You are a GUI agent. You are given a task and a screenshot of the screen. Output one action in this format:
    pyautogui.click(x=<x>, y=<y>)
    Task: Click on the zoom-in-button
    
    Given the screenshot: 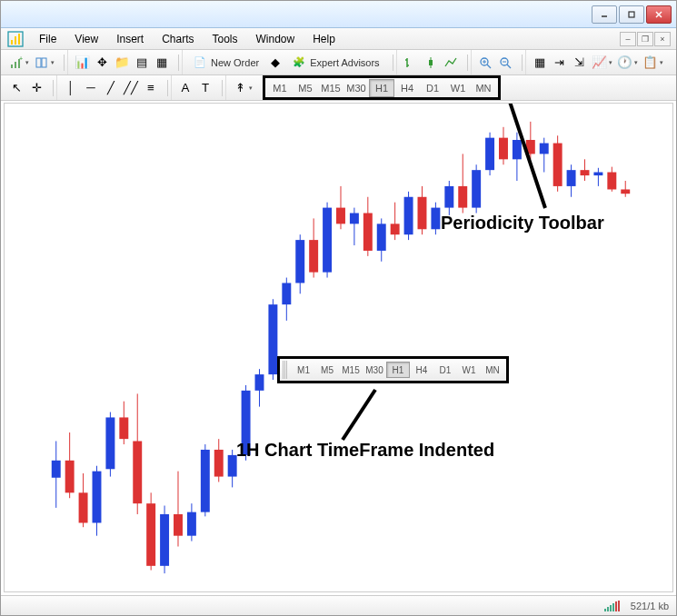 What is the action you would take?
    pyautogui.click(x=485, y=63)
    